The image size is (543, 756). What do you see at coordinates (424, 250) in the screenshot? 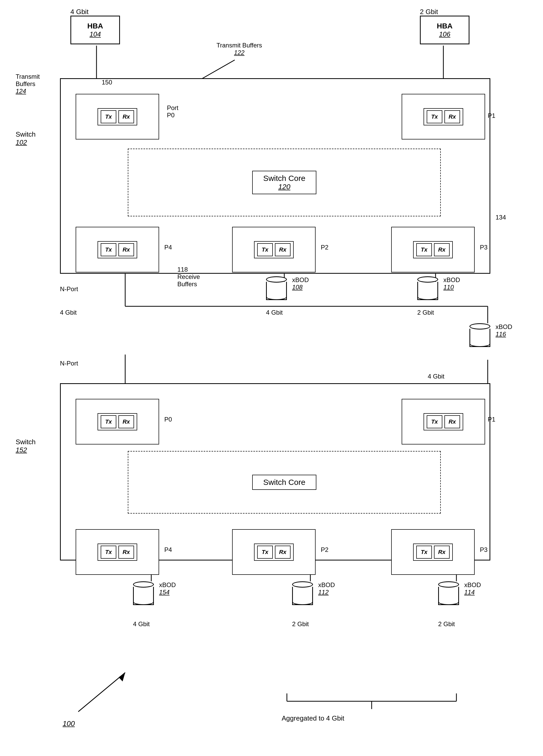
I see `p3-tx-sw1: Tx` at bounding box center [424, 250].